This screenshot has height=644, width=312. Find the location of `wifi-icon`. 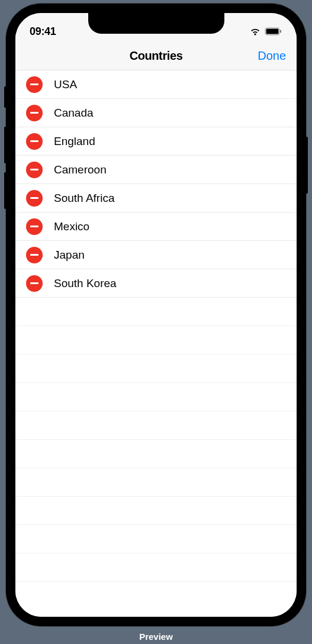

wifi-icon is located at coordinates (255, 32).